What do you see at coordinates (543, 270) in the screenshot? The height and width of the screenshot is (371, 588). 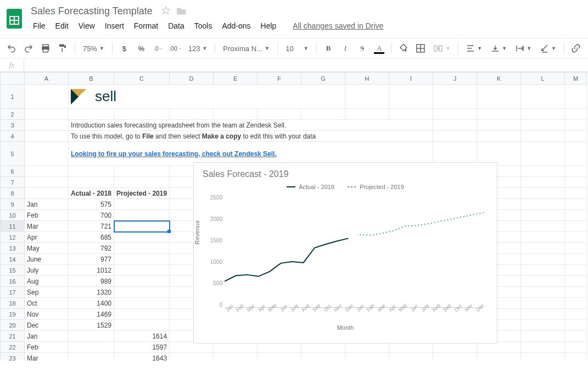 I see `cell-L15` at bounding box center [543, 270].